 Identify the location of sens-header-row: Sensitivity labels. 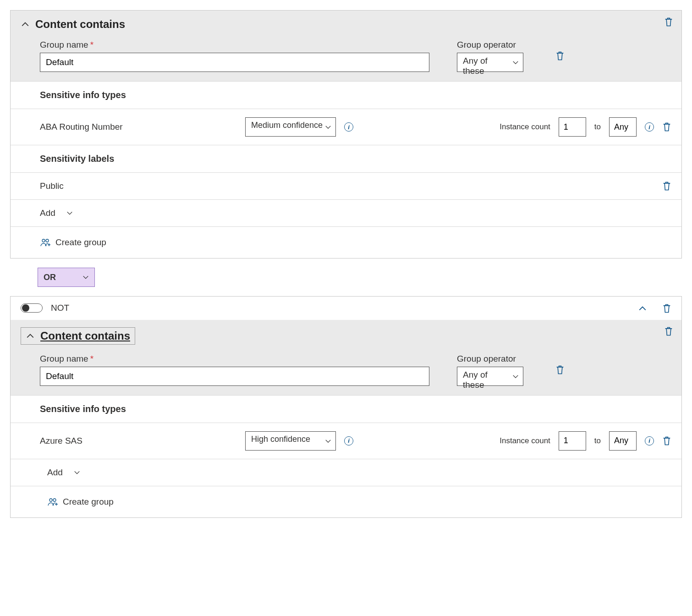
(346, 159).